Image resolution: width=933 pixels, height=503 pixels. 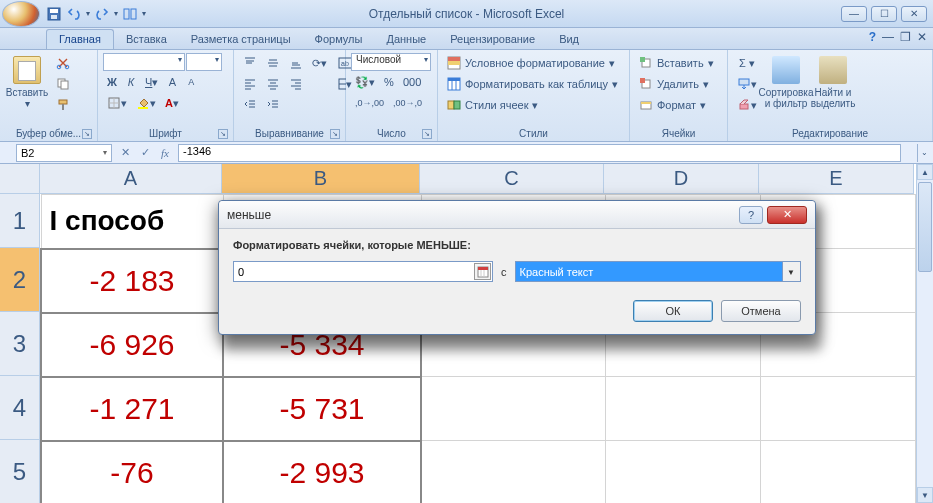 I want to click on minimize-button: —, so click(x=854, y=14).